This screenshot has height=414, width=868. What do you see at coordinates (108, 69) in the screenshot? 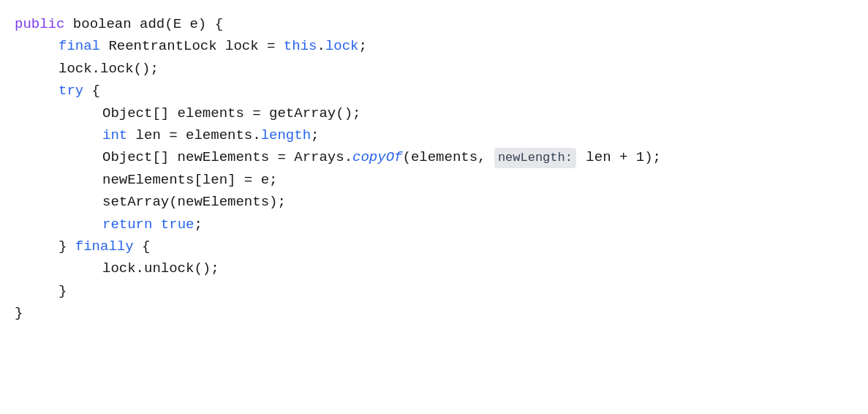
I see `code-text: lock.lock();` at bounding box center [108, 69].